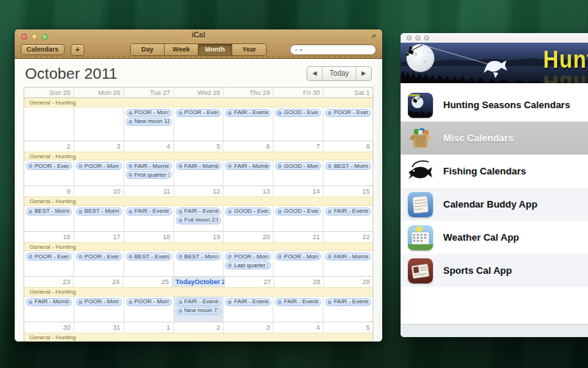  What do you see at coordinates (364, 74) in the screenshot?
I see `next-month-button: ▶` at bounding box center [364, 74].